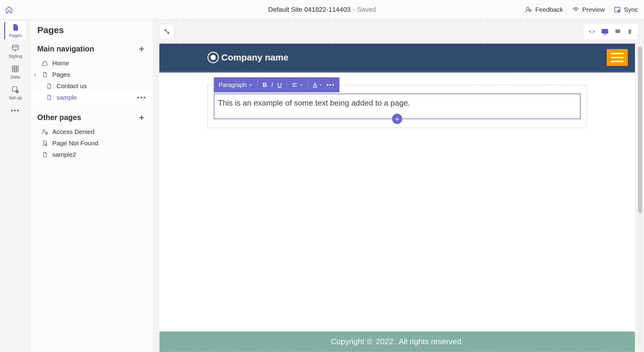  I want to click on site-header: Company name, so click(397, 58).